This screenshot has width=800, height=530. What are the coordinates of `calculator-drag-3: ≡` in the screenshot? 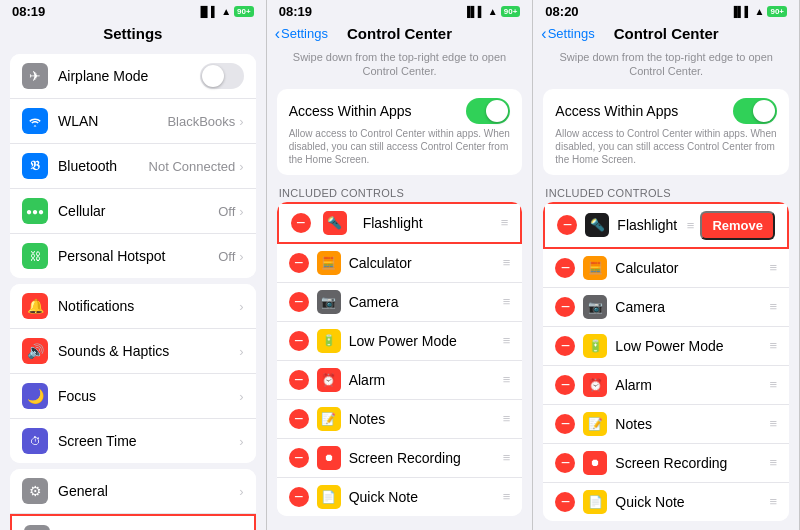 It's located at (773, 268).